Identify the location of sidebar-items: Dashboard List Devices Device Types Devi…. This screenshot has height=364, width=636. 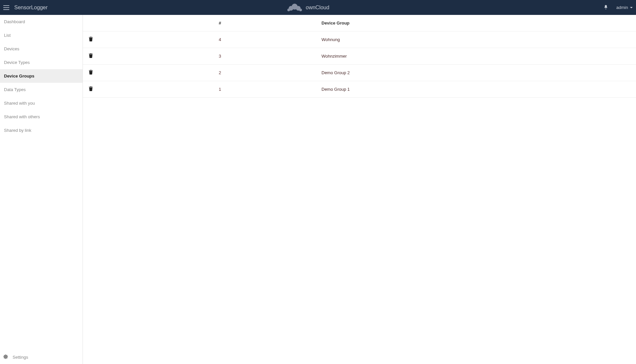
(41, 182).